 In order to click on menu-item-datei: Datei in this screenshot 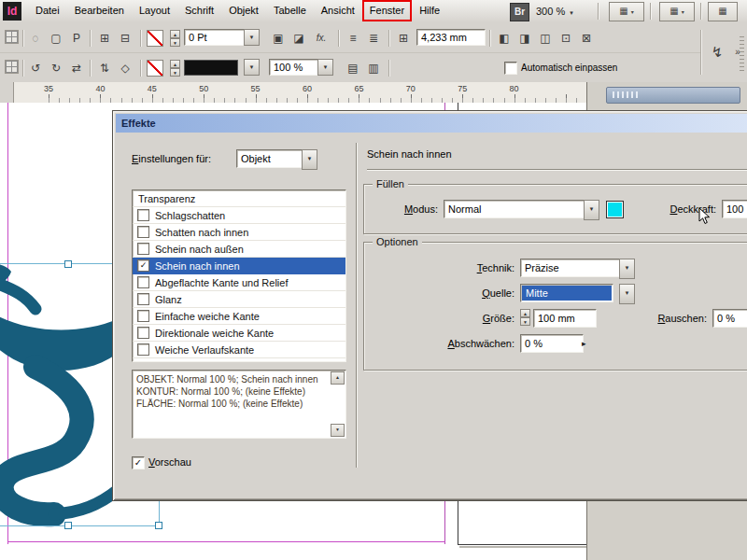, I will do `click(48, 11)`.